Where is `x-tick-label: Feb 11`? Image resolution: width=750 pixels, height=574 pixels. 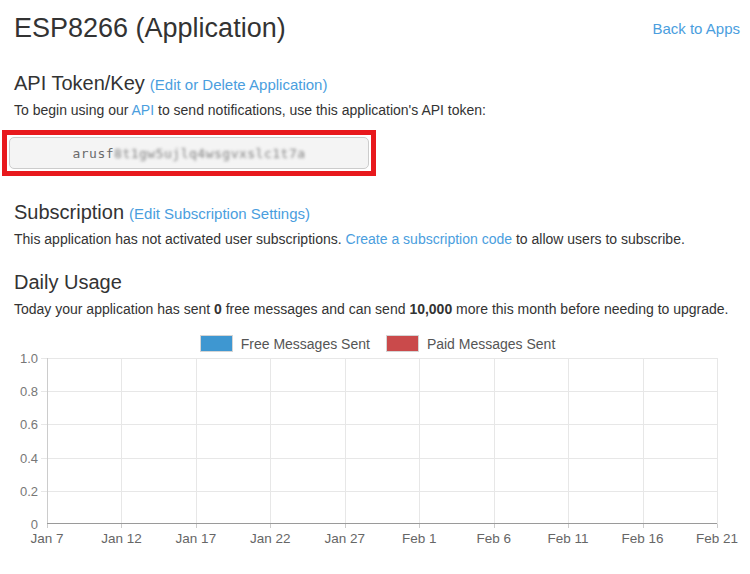 x-tick-label: Feb 11 is located at coordinates (568, 538).